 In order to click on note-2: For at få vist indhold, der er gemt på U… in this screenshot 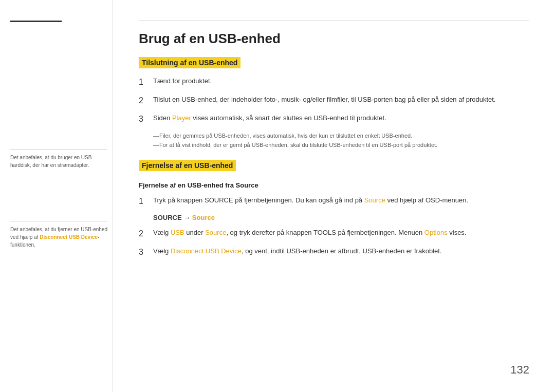, I will do `click(341, 145)`.